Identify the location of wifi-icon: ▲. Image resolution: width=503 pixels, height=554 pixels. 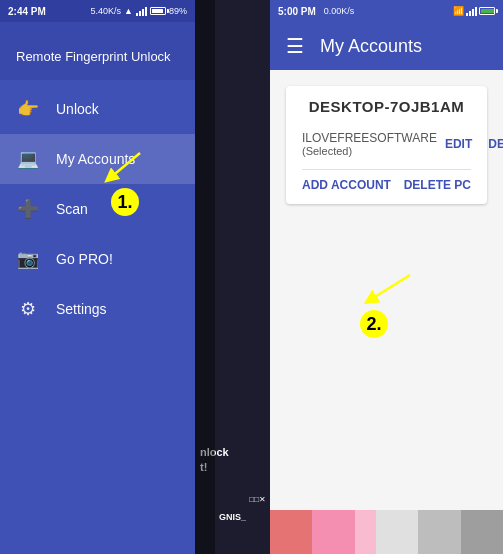
(128, 11).